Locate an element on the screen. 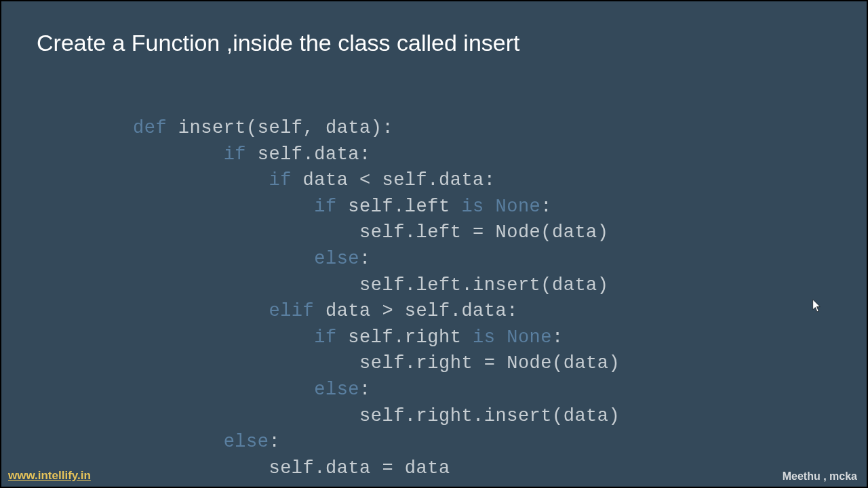  mouse-cursor-icon is located at coordinates (817, 306).